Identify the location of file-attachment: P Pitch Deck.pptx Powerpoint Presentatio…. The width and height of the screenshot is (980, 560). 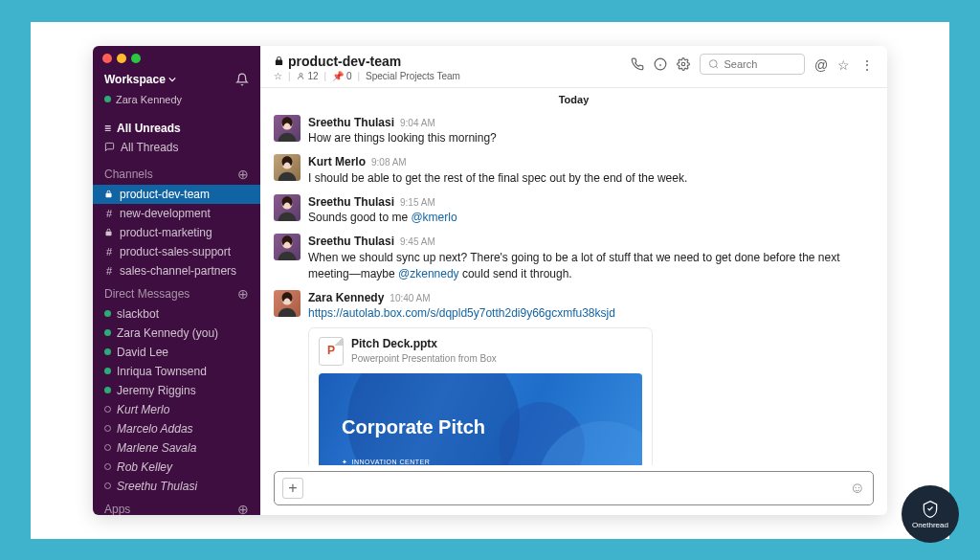
(480, 396).